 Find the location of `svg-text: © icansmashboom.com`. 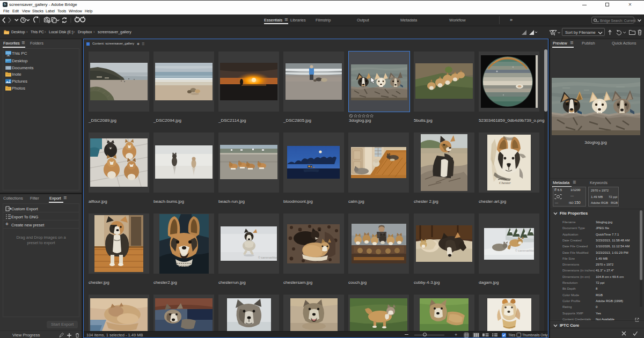

svg-text: © icansmashboom.com is located at coordinates (267, 258).